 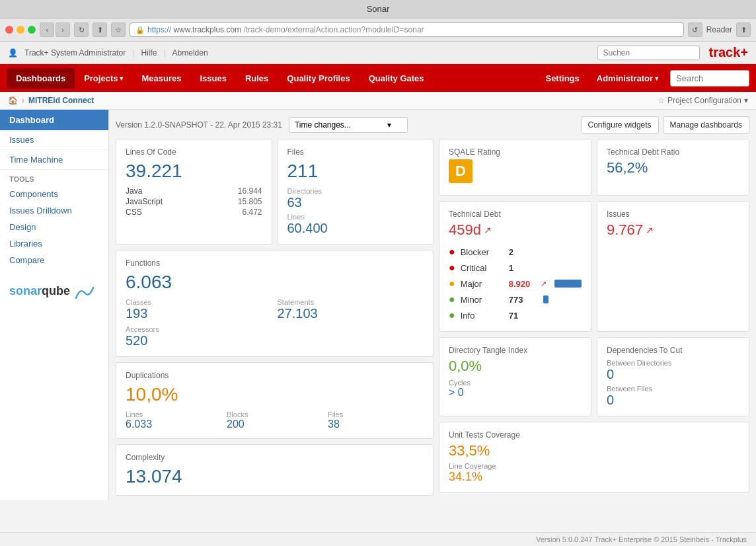 I want to click on sqale-card: SQALE Rating D, so click(x=515, y=167).